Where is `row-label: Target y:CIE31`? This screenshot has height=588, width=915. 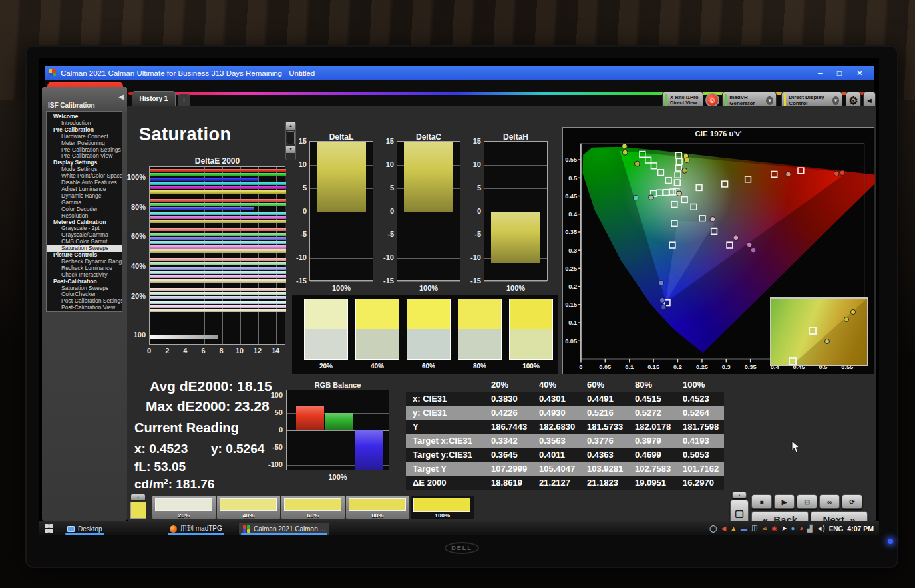 row-label: Target y:CIE31 is located at coordinates (445, 455).